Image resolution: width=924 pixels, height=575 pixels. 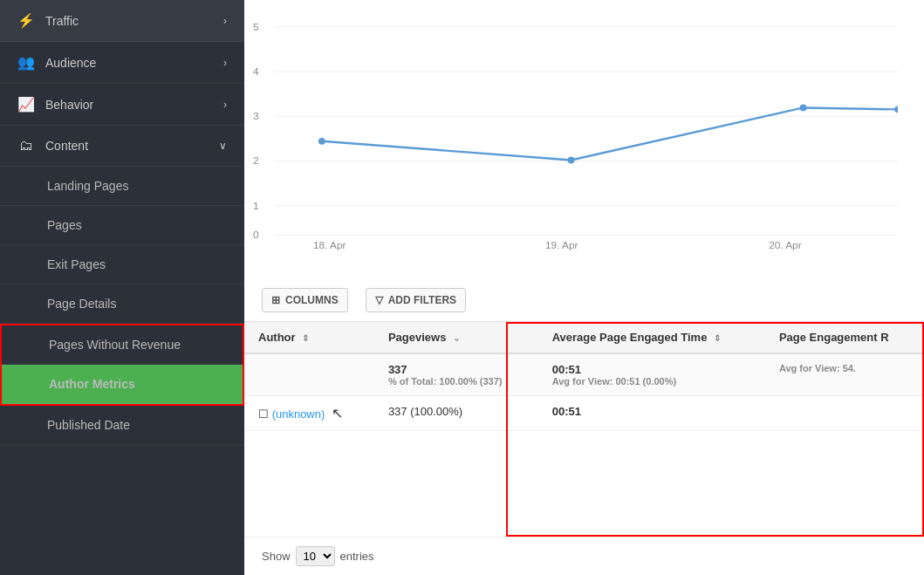 What do you see at coordinates (66, 146) in the screenshot?
I see `sidebar-item-label: Content` at bounding box center [66, 146].